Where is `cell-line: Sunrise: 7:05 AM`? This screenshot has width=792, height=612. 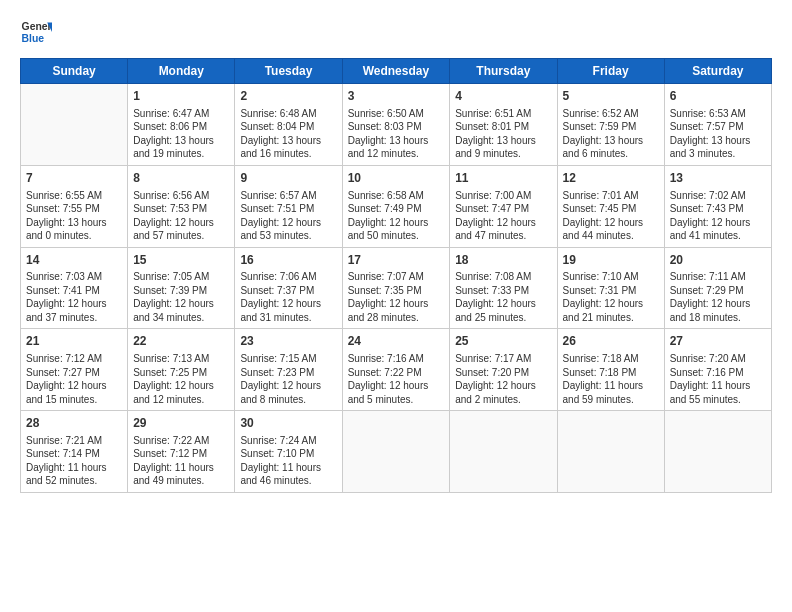 cell-line: Sunrise: 7:05 AM is located at coordinates (181, 277).